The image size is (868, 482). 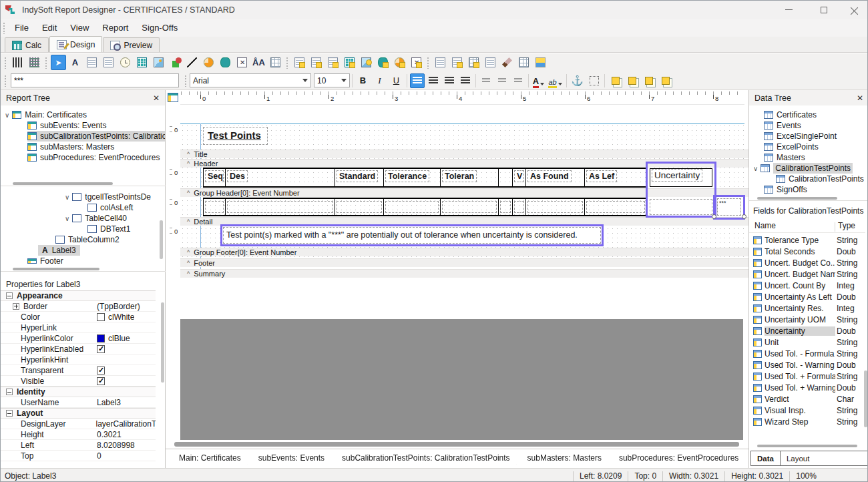 I want to click on rich-text-icon, so click(x=108, y=63).